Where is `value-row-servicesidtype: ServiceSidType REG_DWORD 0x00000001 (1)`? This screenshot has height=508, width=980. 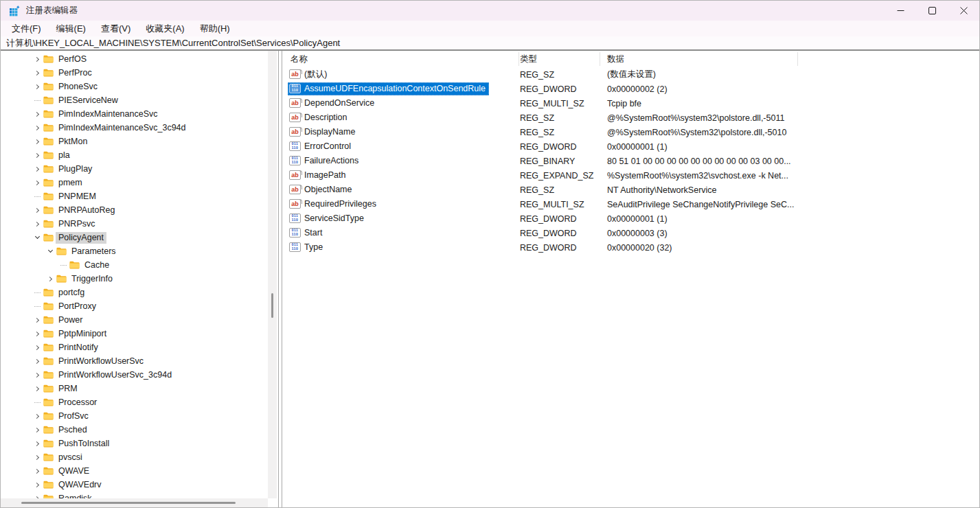 value-row-servicesidtype: ServiceSidType REG_DWORD 0x00000001 (1) is located at coordinates (630, 218).